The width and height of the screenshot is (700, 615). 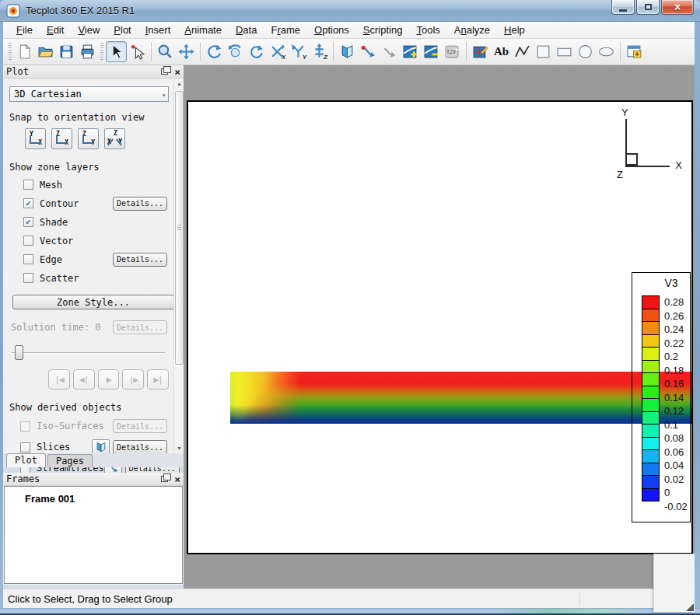 I want to click on new-file-icon, so click(x=25, y=51).